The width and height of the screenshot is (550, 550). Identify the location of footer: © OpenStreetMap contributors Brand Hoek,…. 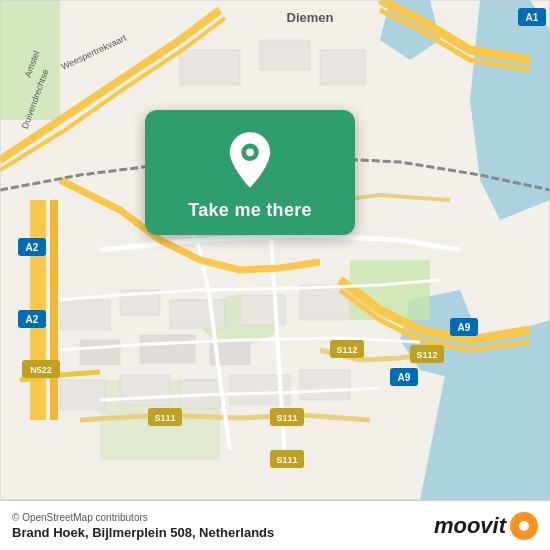
(275, 525).